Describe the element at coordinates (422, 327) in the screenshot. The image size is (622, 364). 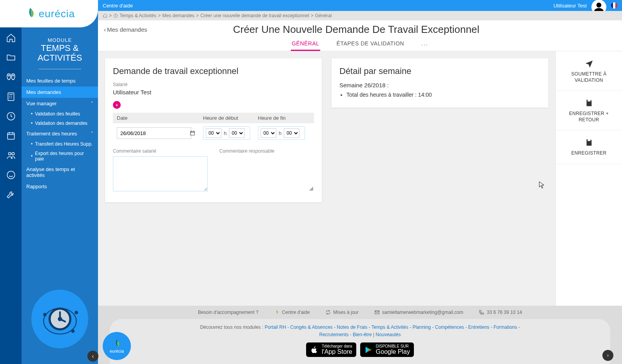
I see `footer-module-link: Planning` at that location.